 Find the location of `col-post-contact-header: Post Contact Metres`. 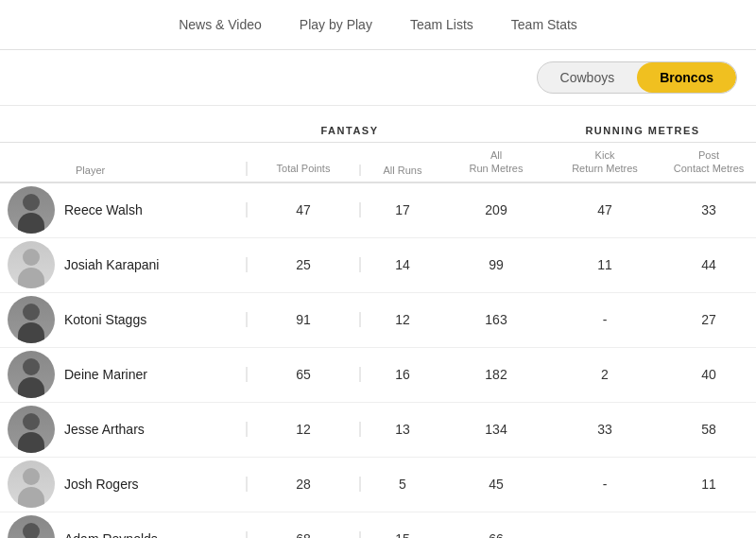

col-post-contact-header: Post Contact Metres is located at coordinates (709, 163).